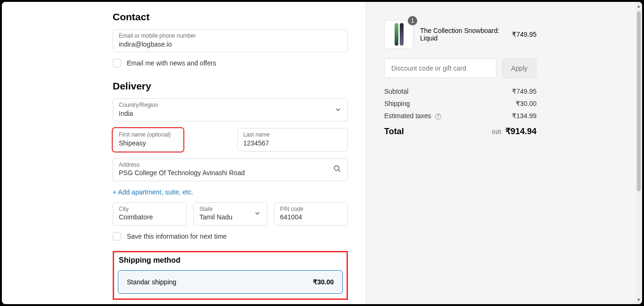 The width and height of the screenshot is (644, 306). I want to click on shipping-label: Shipping, so click(397, 104).